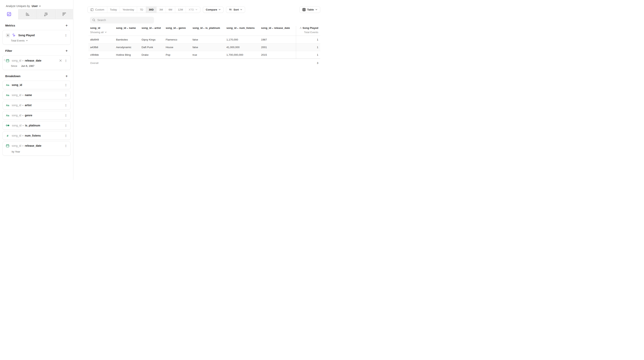 The image size is (644, 360). What do you see at coordinates (193, 10) in the screenshot?
I see `range-xtd: XTD` at bounding box center [193, 10].